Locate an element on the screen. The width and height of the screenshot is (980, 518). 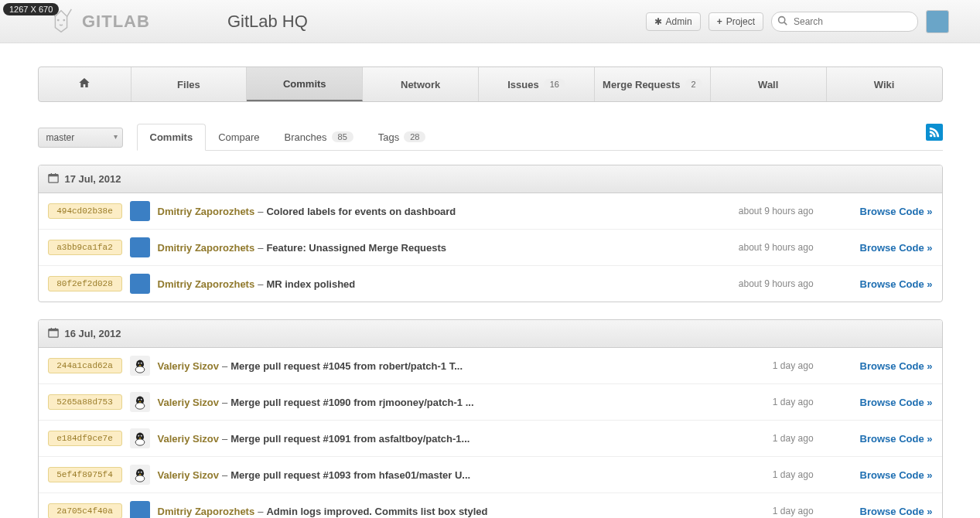
issues-label: Issues is located at coordinates (523, 85).